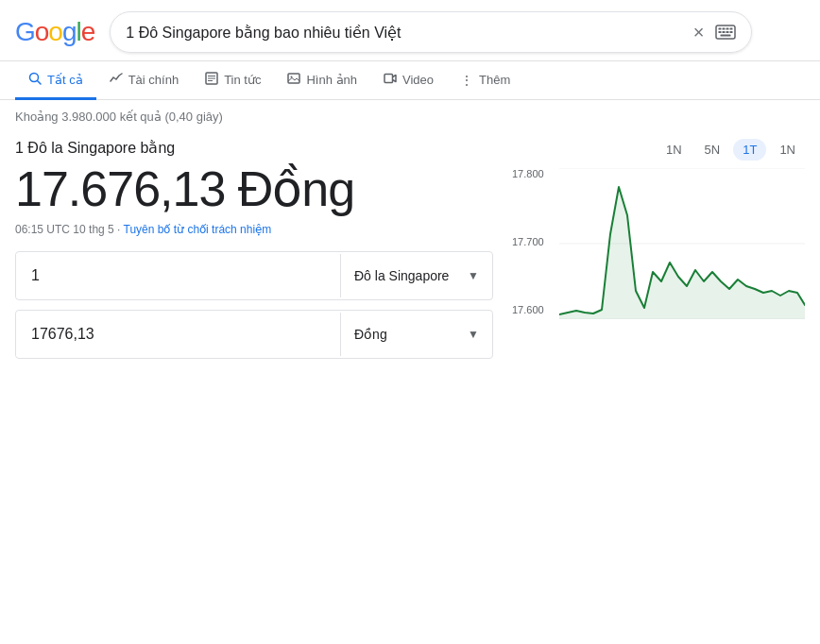  I want to click on news-tab-icon, so click(212, 79).